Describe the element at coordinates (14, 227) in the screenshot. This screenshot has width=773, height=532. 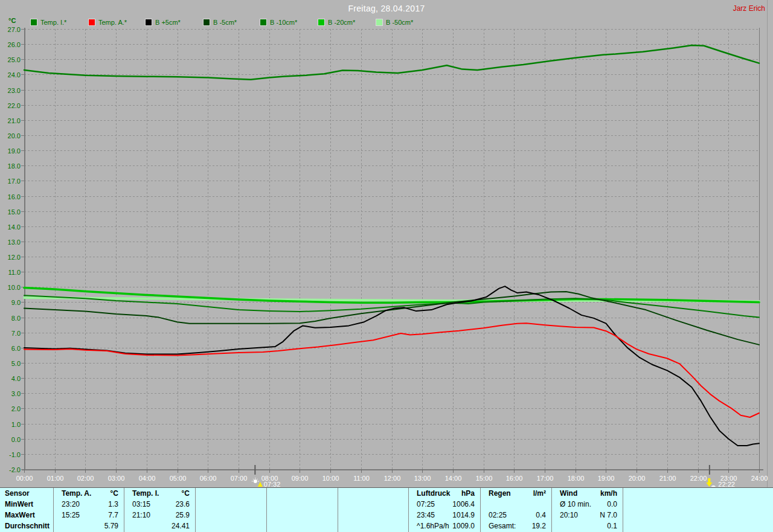
I see `y-tick-label: 14.0` at that location.